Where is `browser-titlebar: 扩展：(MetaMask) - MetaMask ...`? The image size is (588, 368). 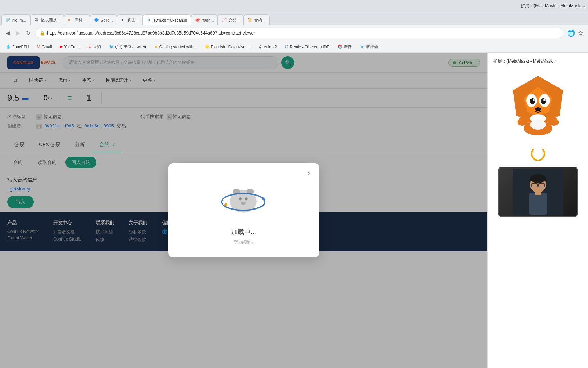 browser-titlebar: 扩展：(MetaMask) - MetaMask ... is located at coordinates (294, 6).